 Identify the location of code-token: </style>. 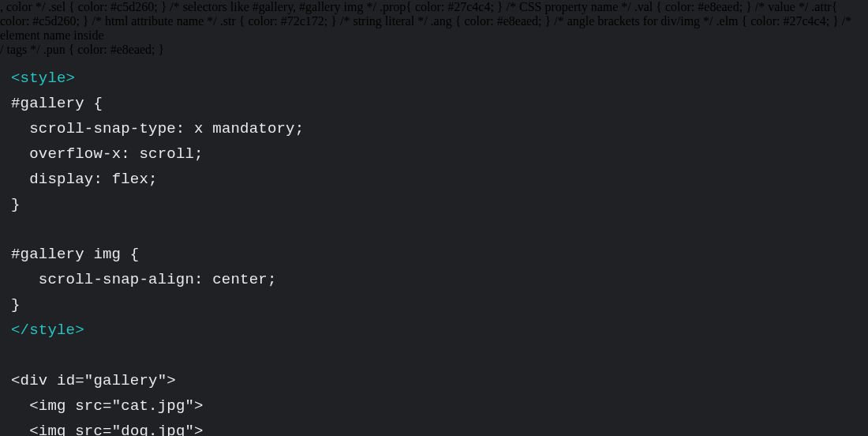
(47, 330).